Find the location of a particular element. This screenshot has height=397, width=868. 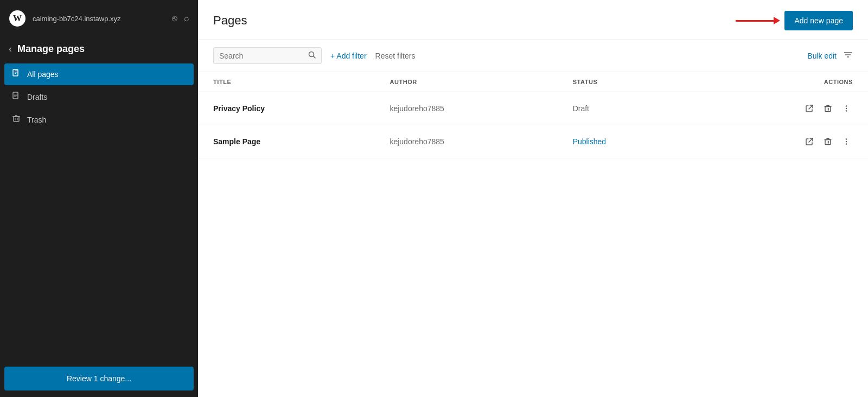

search-magnifier-icon is located at coordinates (312, 55).